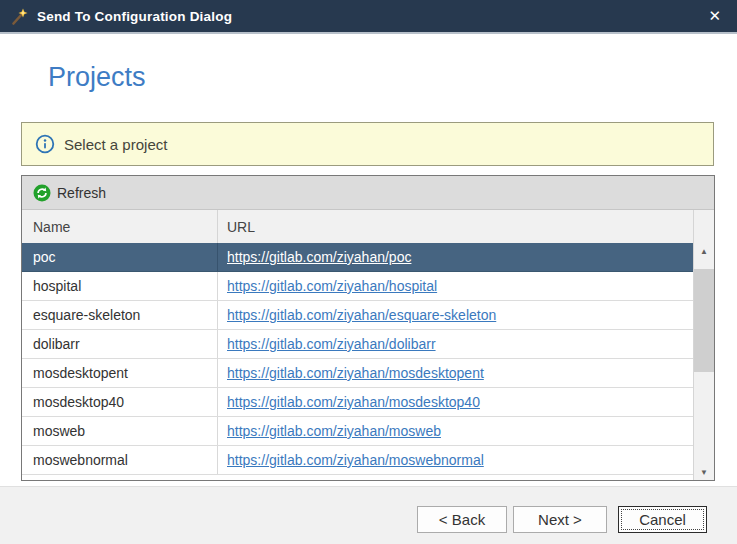 The width and height of the screenshot is (737, 544). I want to click on back-button: < Back, so click(462, 520).